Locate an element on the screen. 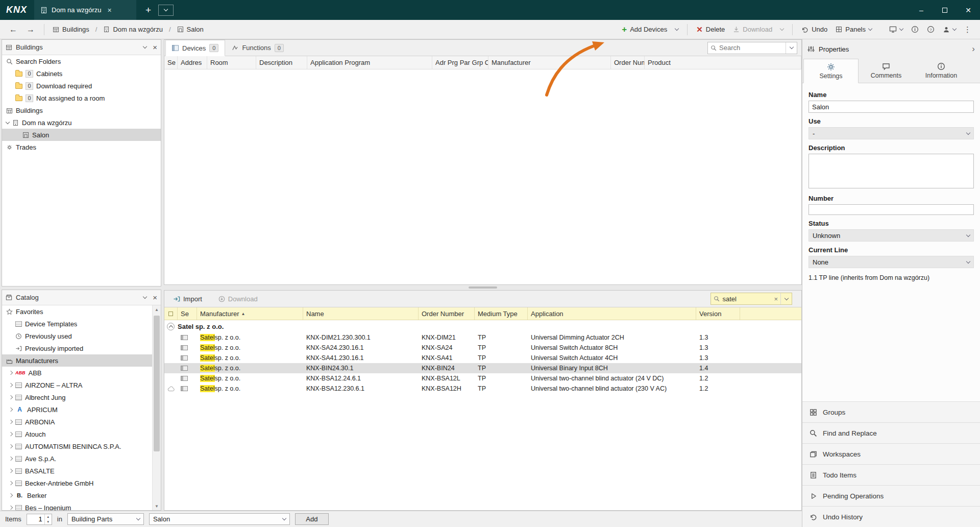 The width and height of the screenshot is (980, 527). devices-search-input is located at coordinates (752, 48).